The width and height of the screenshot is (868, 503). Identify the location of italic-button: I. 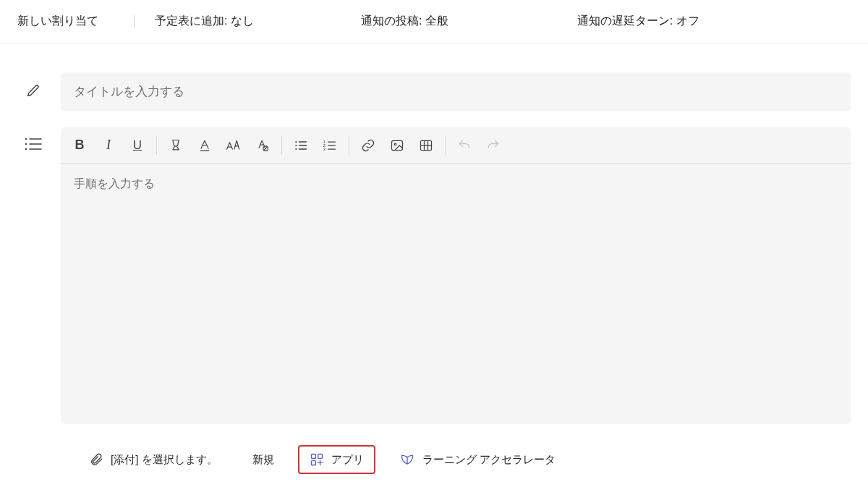
(109, 145).